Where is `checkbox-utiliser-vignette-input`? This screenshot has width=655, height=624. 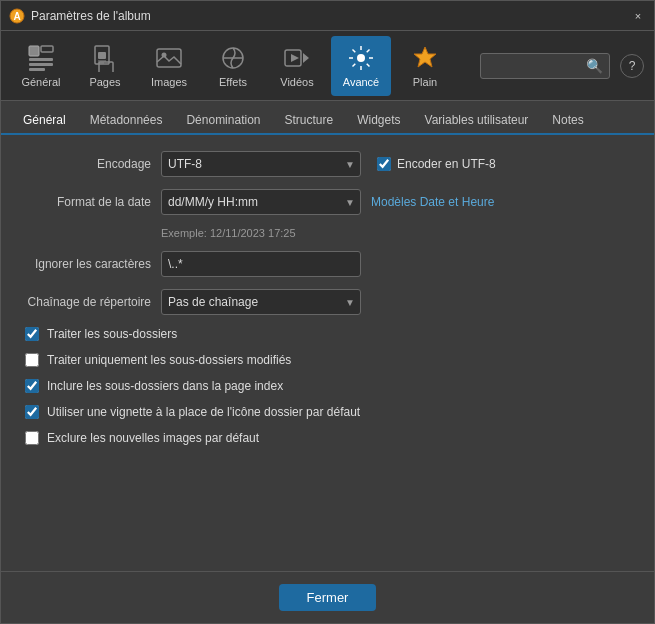 checkbox-utiliser-vignette-input is located at coordinates (32, 412).